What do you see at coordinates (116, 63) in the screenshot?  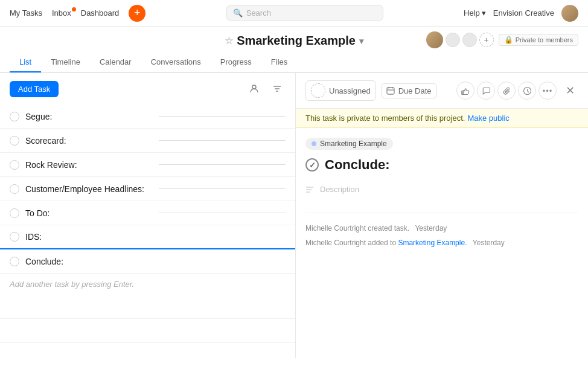 I see `tab-calendar: Calendar` at bounding box center [116, 63].